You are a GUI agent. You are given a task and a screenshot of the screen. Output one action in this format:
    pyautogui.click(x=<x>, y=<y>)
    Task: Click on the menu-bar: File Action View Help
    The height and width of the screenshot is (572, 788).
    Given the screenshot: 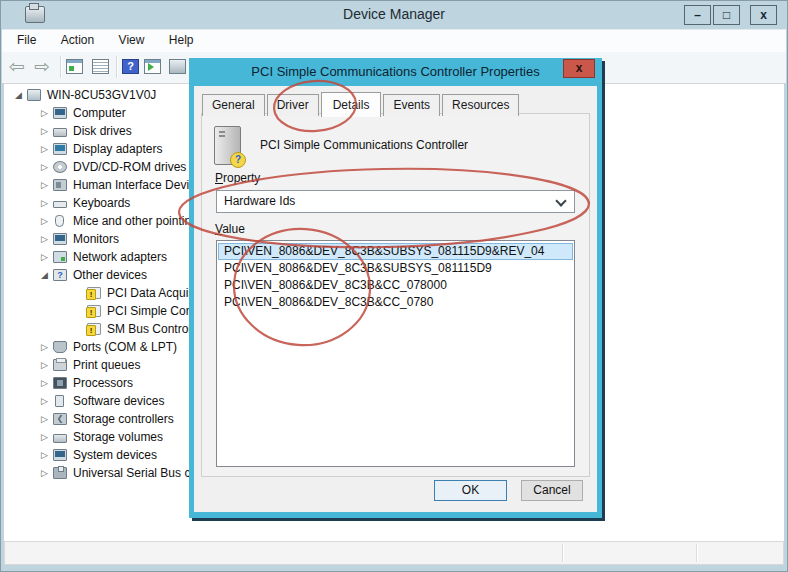 What is the action you would take?
    pyautogui.click(x=394, y=41)
    